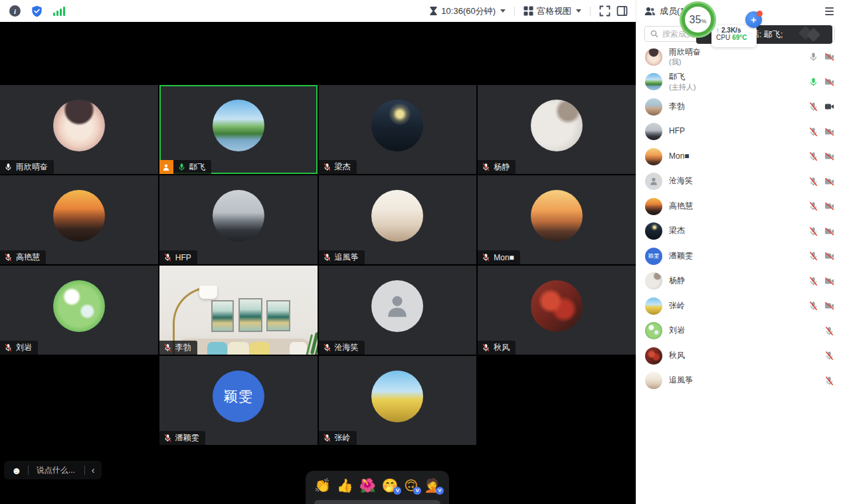  I want to click on video-tile: 雨欣晴奋, so click(79, 129).